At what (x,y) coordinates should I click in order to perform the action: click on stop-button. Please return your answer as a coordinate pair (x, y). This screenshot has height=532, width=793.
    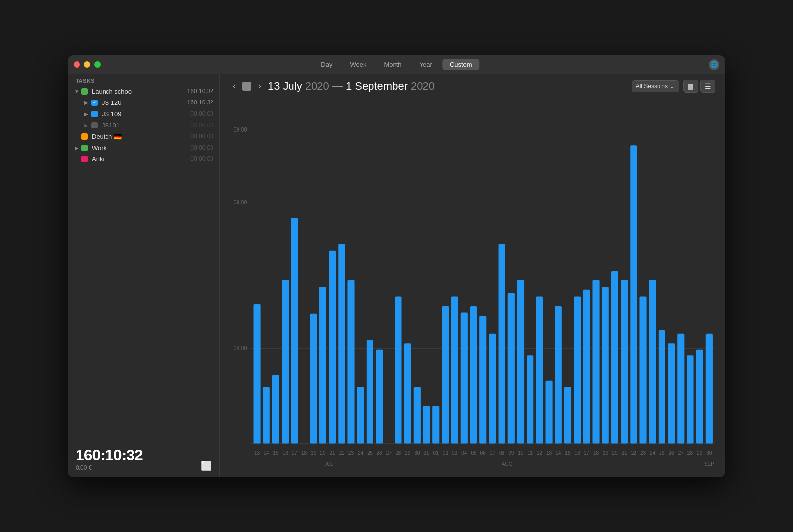
    Looking at the image, I should click on (247, 86).